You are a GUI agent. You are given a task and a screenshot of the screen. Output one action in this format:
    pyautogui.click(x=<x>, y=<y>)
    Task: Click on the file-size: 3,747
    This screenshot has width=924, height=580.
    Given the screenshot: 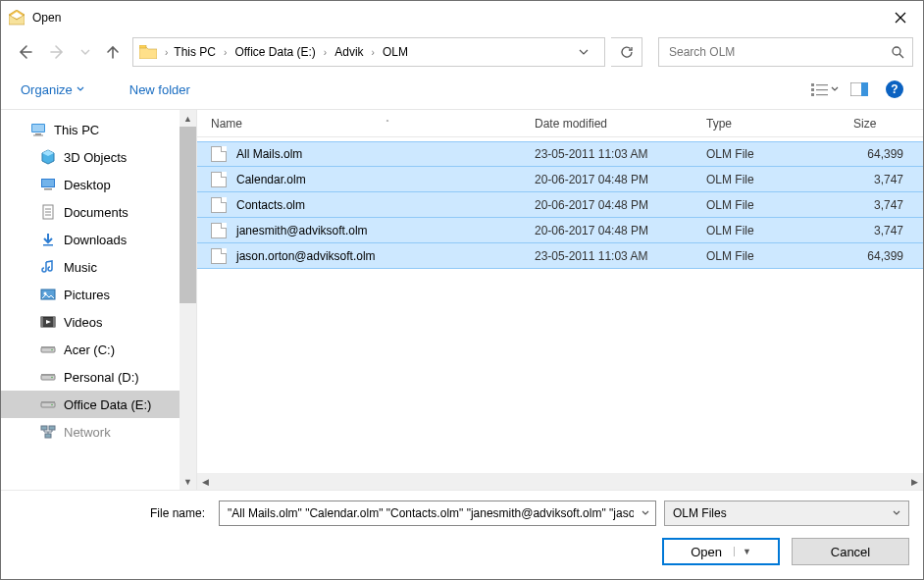 What is the action you would take?
    pyautogui.click(x=889, y=231)
    